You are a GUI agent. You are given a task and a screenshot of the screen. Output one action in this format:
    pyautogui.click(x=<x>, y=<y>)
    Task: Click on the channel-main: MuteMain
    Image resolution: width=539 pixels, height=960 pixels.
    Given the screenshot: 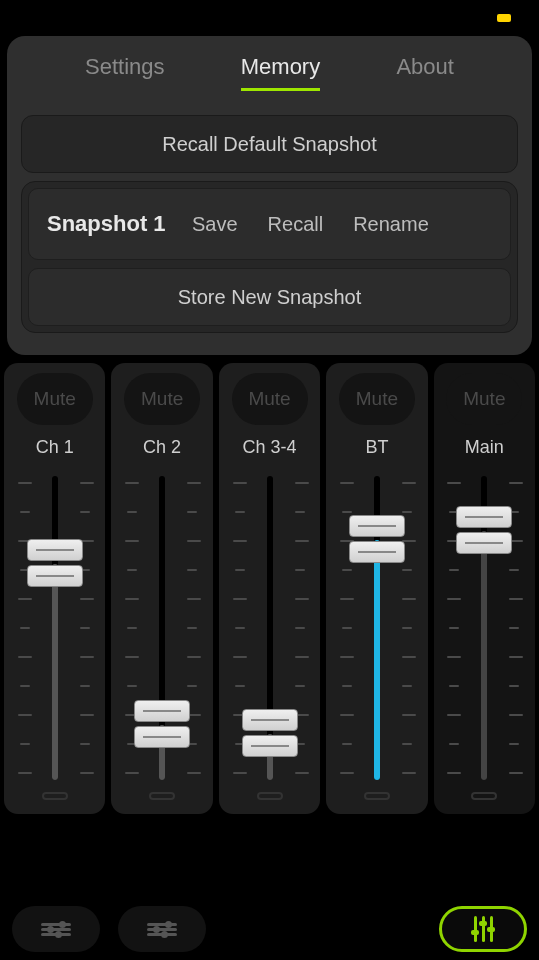 What is the action you would take?
    pyautogui.click(x=484, y=588)
    